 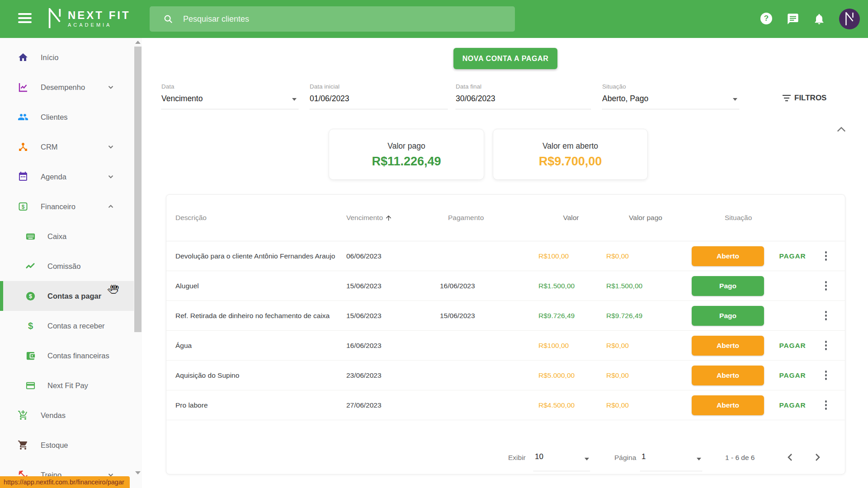 What do you see at coordinates (646, 316) in the screenshot?
I see `cell-valor-pago: R$9.726,49` at bounding box center [646, 316].